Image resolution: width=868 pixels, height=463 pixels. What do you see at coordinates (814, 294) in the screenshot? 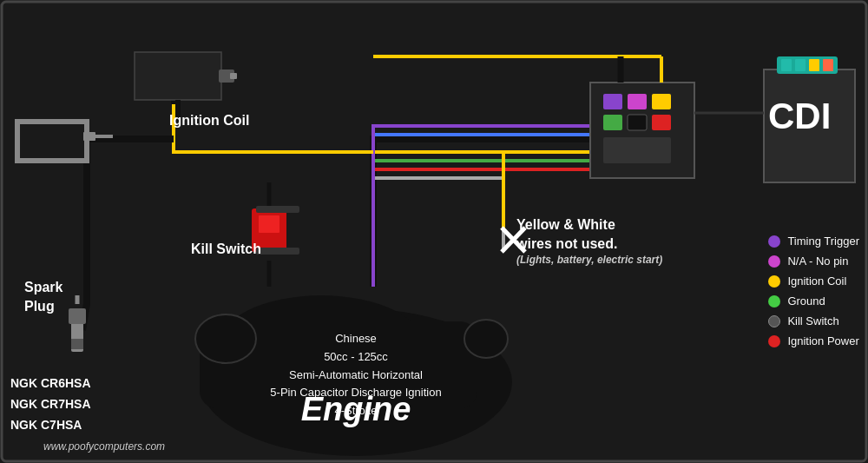
I see `legend: Timing Trigger N/A - No pin Ignition Coi…` at bounding box center [814, 294].